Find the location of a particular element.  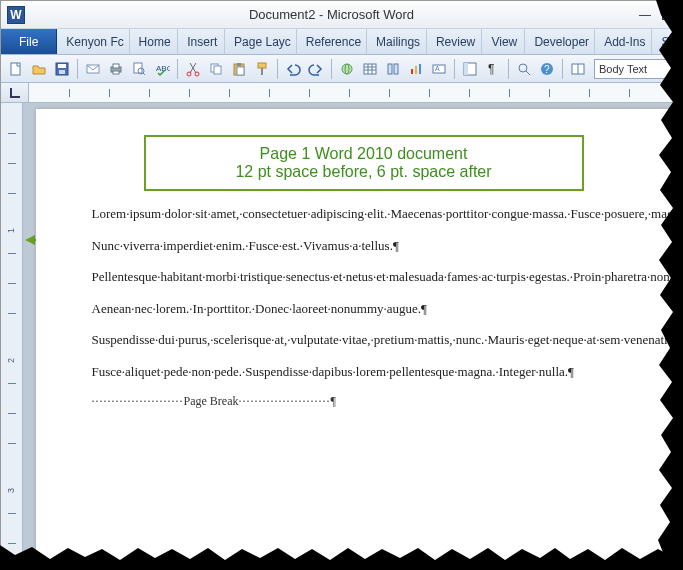

tab-stop-selector is located at coordinates (15, 92).